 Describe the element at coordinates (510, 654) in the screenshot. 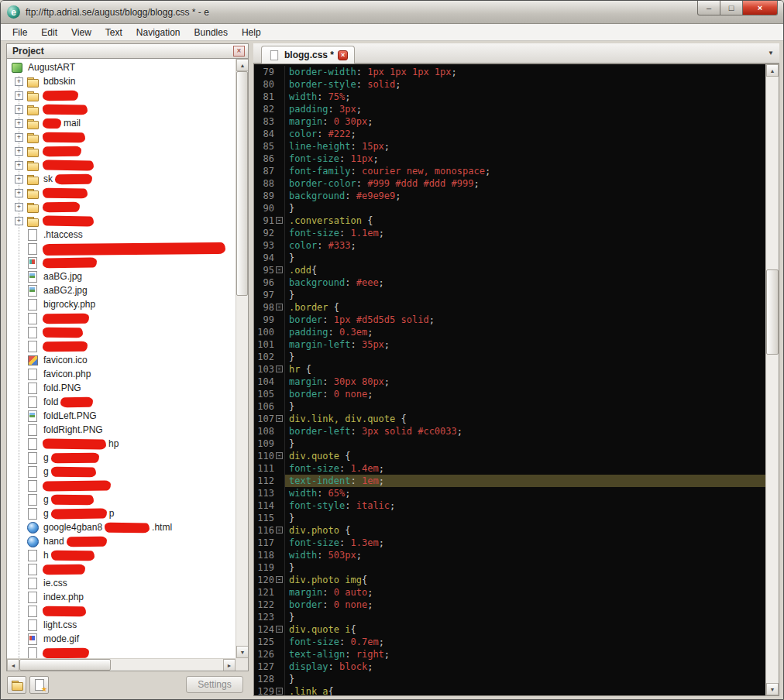

I see `code-line-126: 126text-align: right;` at that location.